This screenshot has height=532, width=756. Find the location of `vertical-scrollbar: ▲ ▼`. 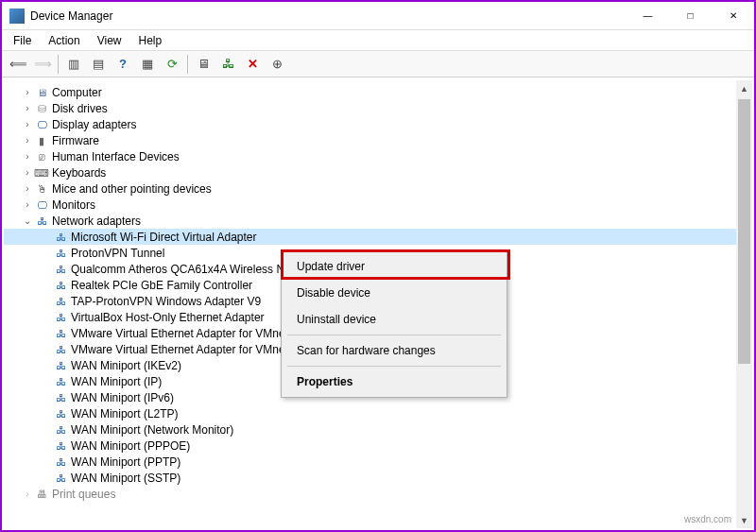

vertical-scrollbar: ▲ ▼ is located at coordinates (745, 304).